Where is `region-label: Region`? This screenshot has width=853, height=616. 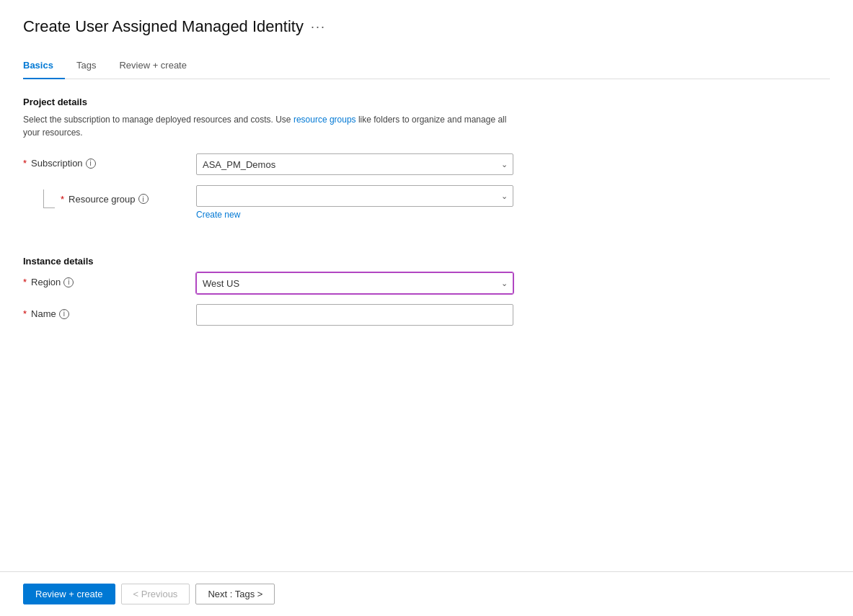
region-label: Region is located at coordinates (46, 282).